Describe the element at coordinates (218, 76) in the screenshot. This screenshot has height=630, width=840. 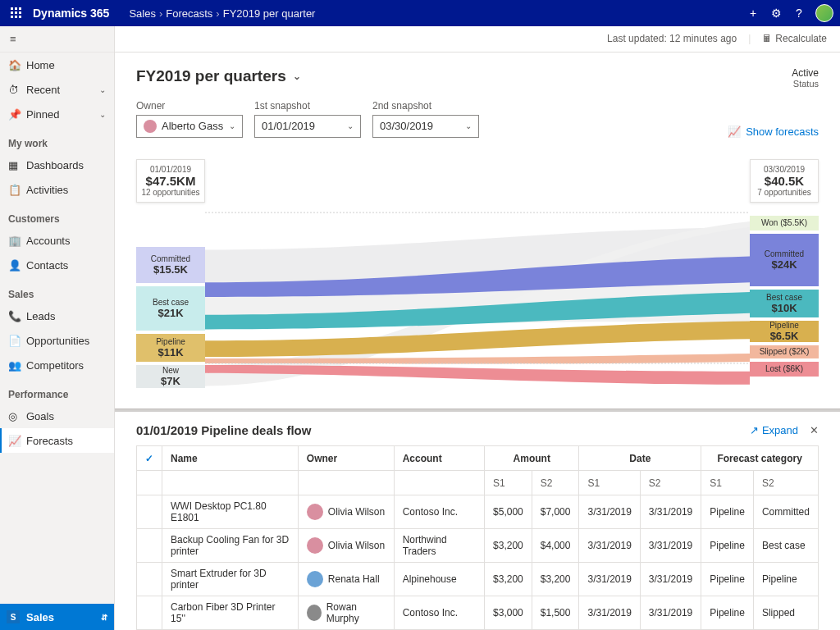
I see `page-title: FY2019 per quarters ⌄` at that location.